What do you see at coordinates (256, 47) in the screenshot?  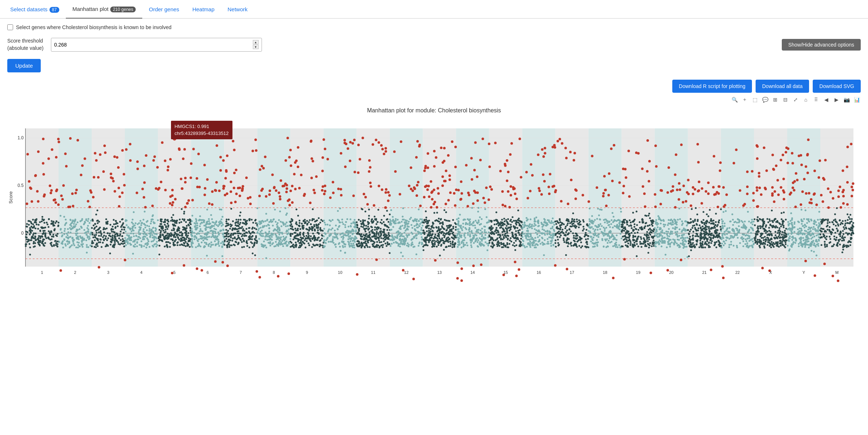 I see `spinner-down: ▼` at bounding box center [256, 47].